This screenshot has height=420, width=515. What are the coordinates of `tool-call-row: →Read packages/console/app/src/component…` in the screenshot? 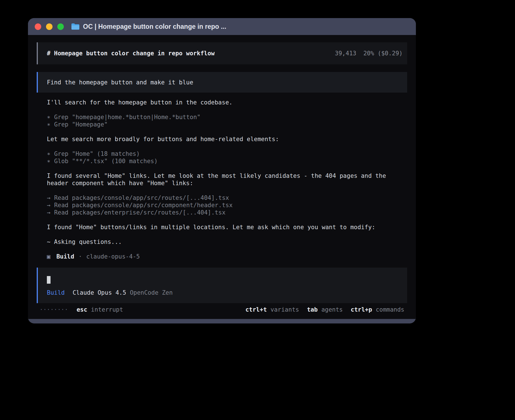 It's located at (227, 205).